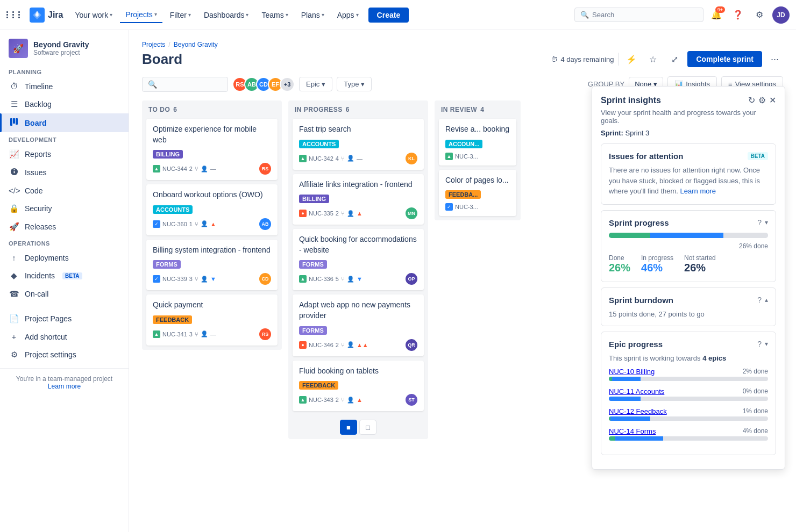 Image resolution: width=796 pixels, height=532 pixels. What do you see at coordinates (185, 84) in the screenshot?
I see `board-search-input: 🔍` at bounding box center [185, 84].